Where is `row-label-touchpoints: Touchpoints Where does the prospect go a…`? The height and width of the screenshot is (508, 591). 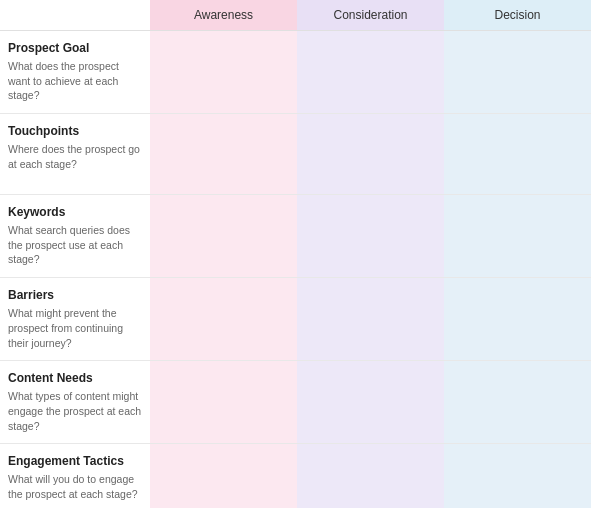
row-label-touchpoints: Touchpoints Where does the prospect go a… is located at coordinates (75, 154).